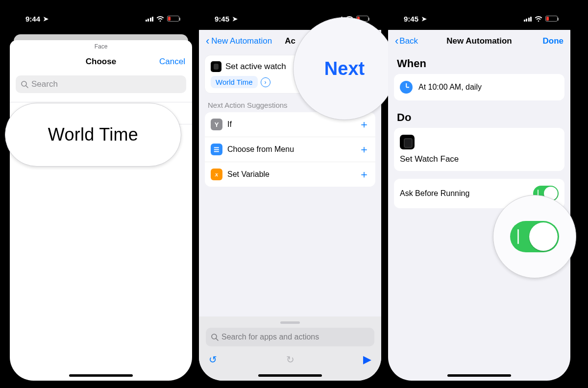 The image size is (588, 388). Describe the element at coordinates (101, 47) in the screenshot. I see `sheet-context-label: Face` at that location.